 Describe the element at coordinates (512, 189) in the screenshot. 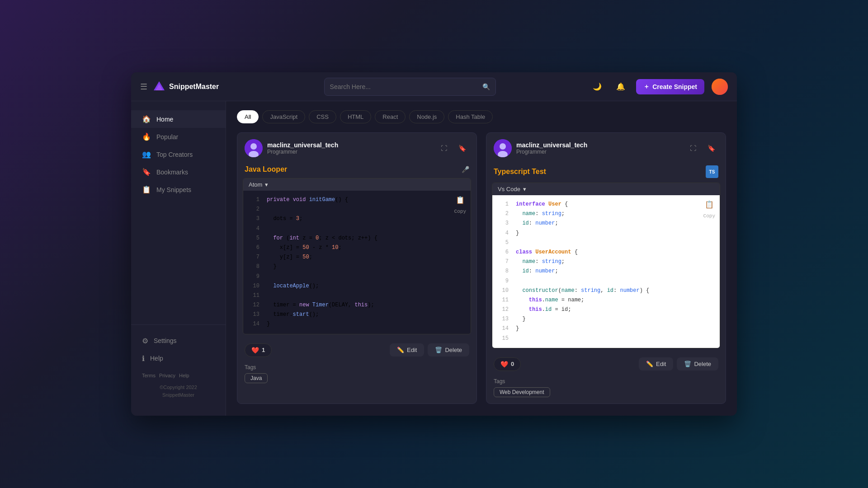

I see `theme-select-2: Vs Code ▾` at that location.